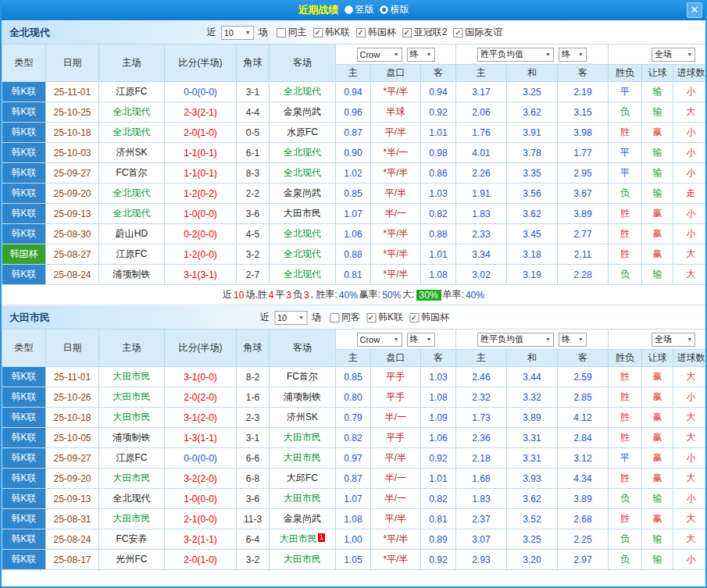 The width and height of the screenshot is (707, 588). I want to click on filter-checkbox-0: 同客, so click(345, 317).